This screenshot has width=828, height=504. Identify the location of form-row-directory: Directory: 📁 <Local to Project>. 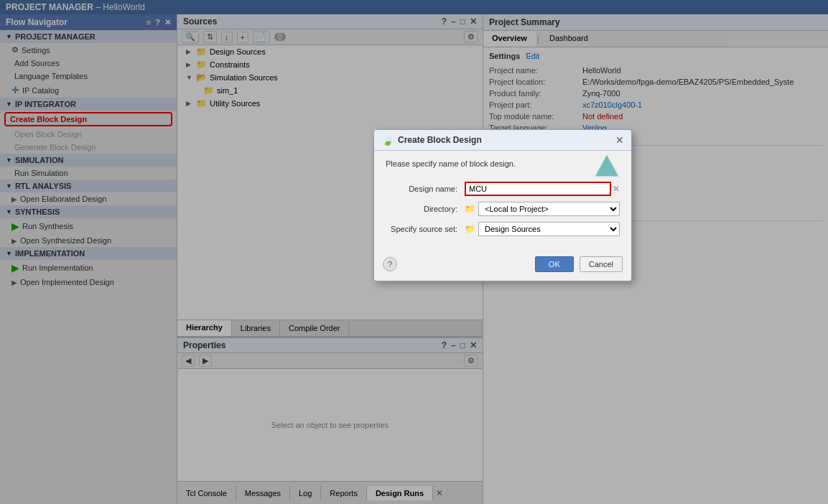
(503, 209).